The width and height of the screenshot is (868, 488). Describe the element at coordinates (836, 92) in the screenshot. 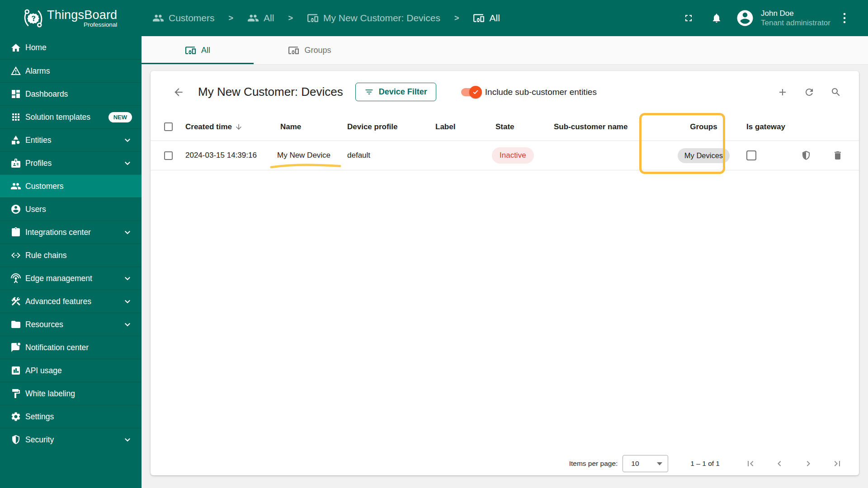

I see `search-icon` at that location.